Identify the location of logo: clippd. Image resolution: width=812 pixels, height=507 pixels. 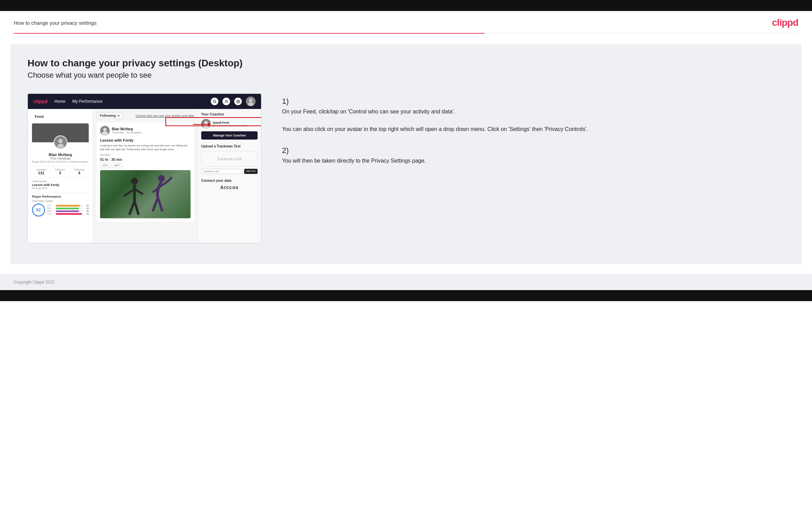
(785, 23).